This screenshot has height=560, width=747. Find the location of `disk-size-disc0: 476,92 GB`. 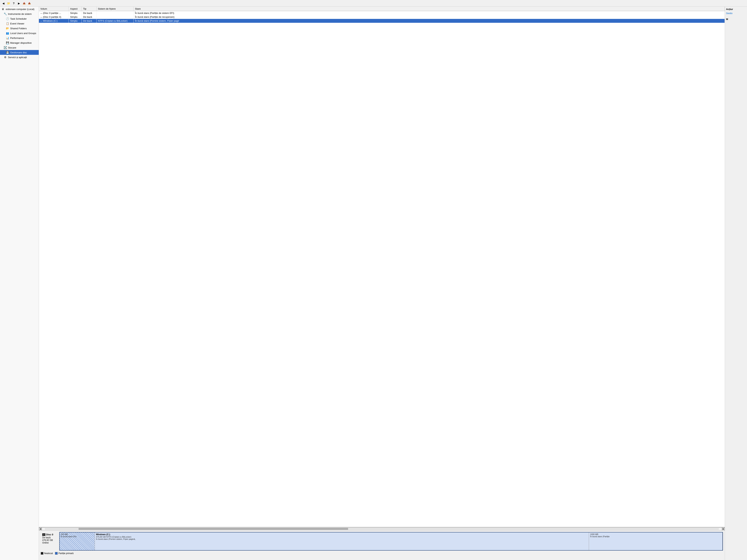

disk-size-disc0: 476,92 GB is located at coordinates (50, 540).